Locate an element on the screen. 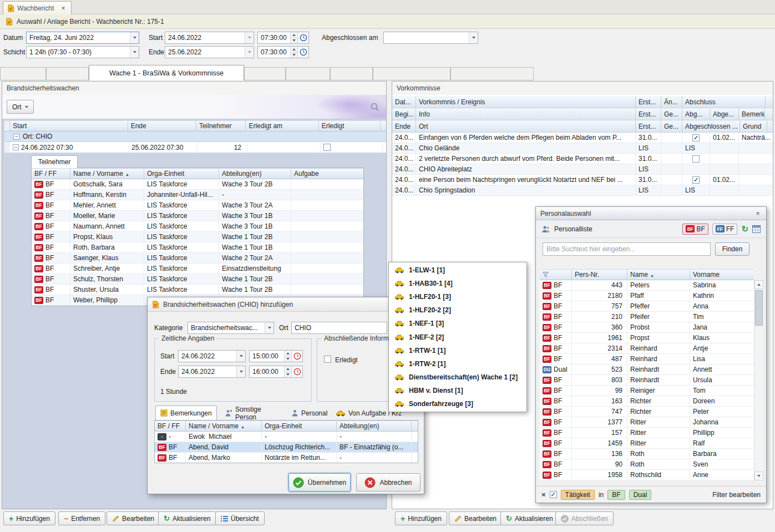  vehicle-popup-item: 1-RTW-1 [1] is located at coordinates (458, 351).